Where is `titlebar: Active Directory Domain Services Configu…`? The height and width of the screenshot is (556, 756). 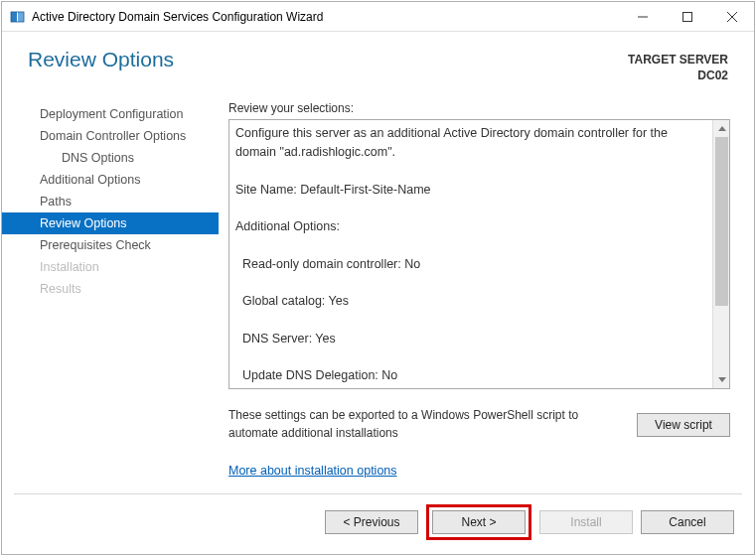 titlebar: Active Directory Domain Services Configu… is located at coordinates (378, 17).